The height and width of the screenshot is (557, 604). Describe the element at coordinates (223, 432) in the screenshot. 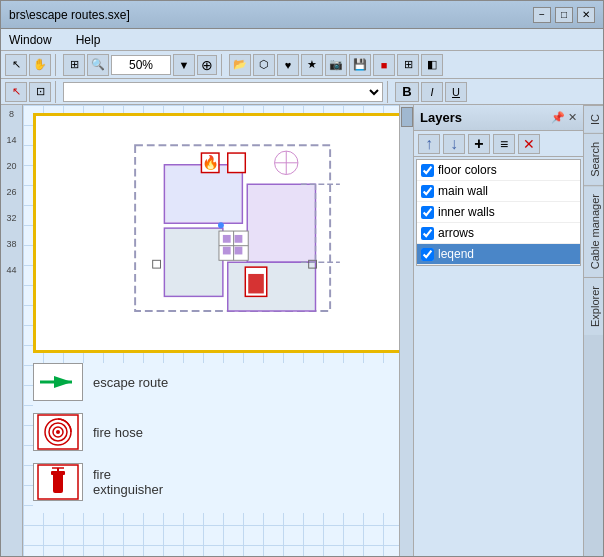

I see `legend-fire-hose: fire hose` at that location.